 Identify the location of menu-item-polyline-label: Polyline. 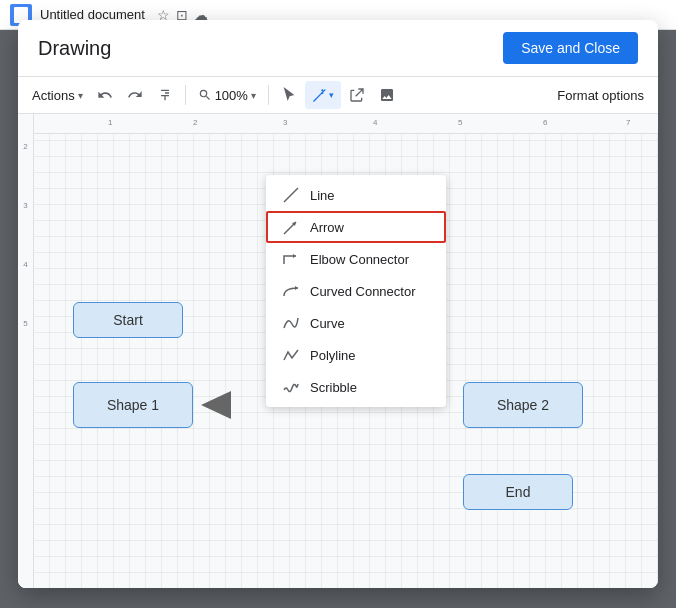
(333, 356).